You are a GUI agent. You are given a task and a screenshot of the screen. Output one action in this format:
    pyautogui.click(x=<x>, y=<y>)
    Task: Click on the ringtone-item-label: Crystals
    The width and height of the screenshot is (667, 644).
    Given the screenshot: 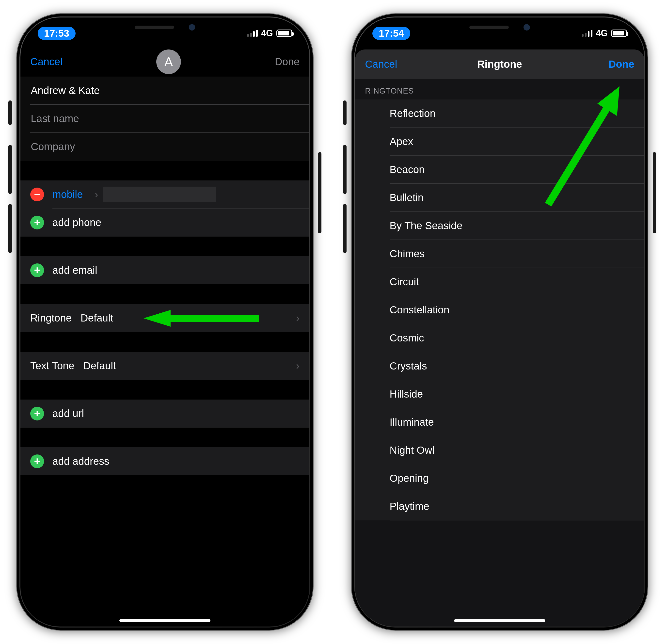 What is the action you would take?
    pyautogui.click(x=408, y=366)
    